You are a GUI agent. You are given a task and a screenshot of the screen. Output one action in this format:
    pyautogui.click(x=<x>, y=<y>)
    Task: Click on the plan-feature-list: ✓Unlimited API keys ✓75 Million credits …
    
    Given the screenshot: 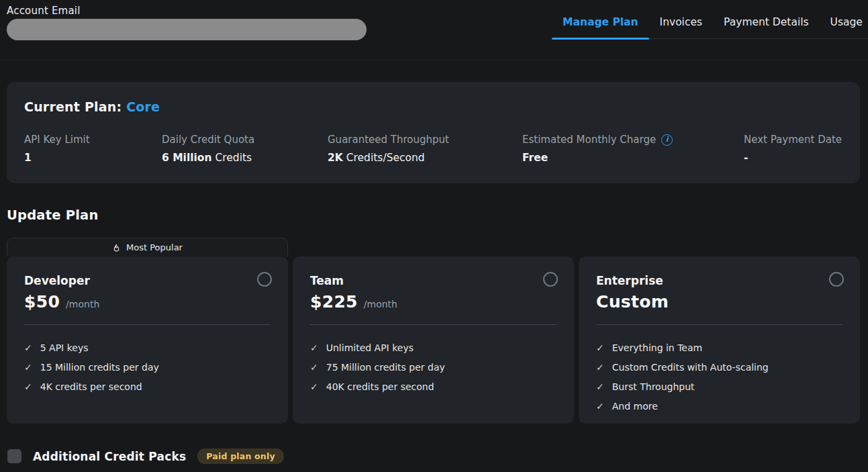 What is the action you would take?
    pyautogui.click(x=434, y=367)
    